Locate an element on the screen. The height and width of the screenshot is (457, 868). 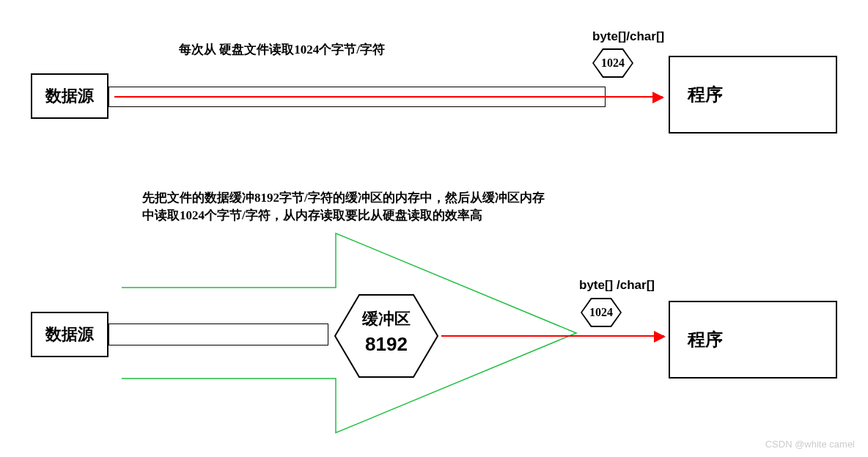
bottom-byte-label: byte[] /char[] is located at coordinates (617, 285).